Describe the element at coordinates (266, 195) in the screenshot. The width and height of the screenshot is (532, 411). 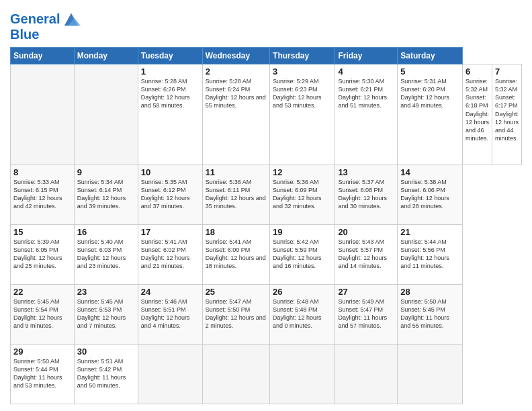
I see `week-row-1: 8Sunrise: 5:33 AM Sunset: 6:15 PM Daylig…` at that location.